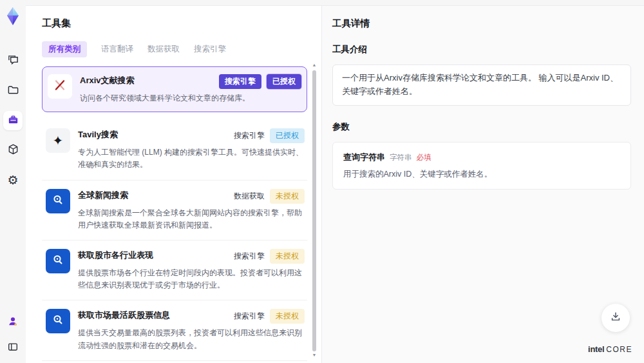 The height and width of the screenshot is (363, 644). What do you see at coordinates (620, 349) in the screenshot?
I see `core-brand-text: CORE` at bounding box center [620, 349].